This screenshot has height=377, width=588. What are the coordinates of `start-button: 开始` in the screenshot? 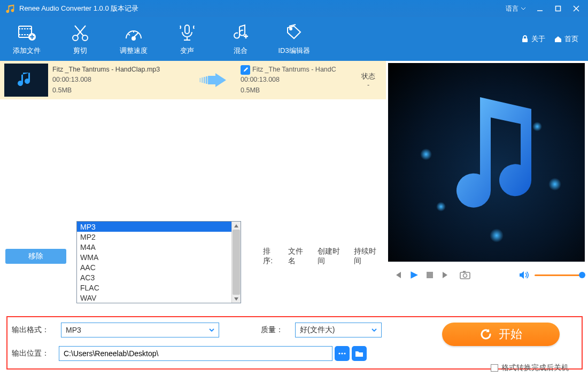 It's located at (501, 334).